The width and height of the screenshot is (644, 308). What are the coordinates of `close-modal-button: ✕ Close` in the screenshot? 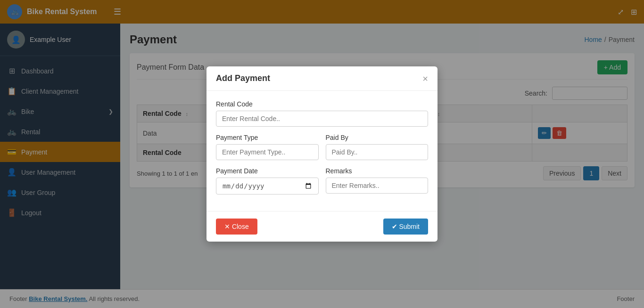 It's located at (237, 227).